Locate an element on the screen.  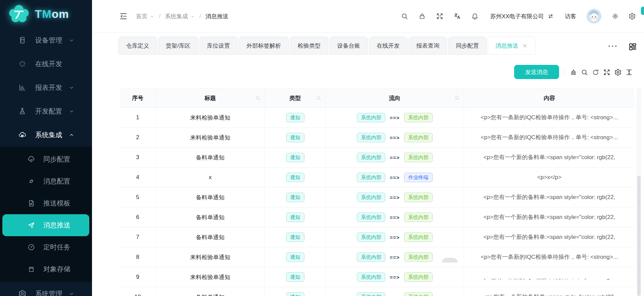
sidebar-submenu: 同步配置消息配置推送模板消息推送定时任务对象存储 is located at coordinates (46, 214).